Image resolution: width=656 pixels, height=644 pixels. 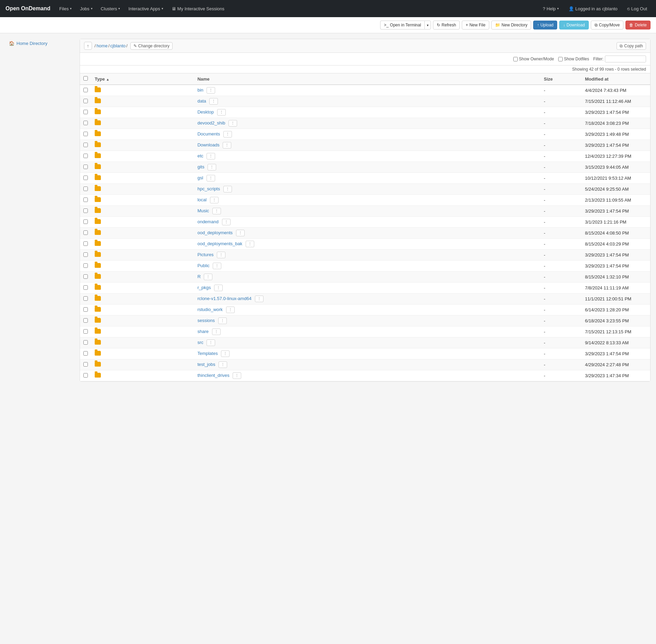 What do you see at coordinates (215, 232) in the screenshot?
I see `file-link: ood_deployments` at bounding box center [215, 232].